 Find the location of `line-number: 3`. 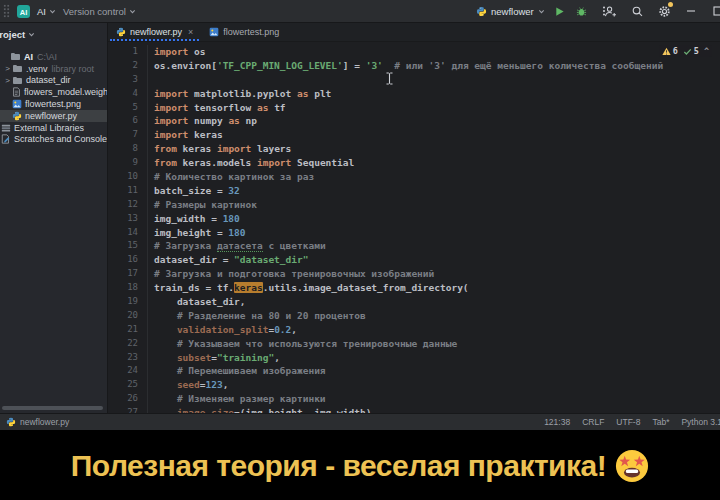

line-number: 3 is located at coordinates (128, 80).